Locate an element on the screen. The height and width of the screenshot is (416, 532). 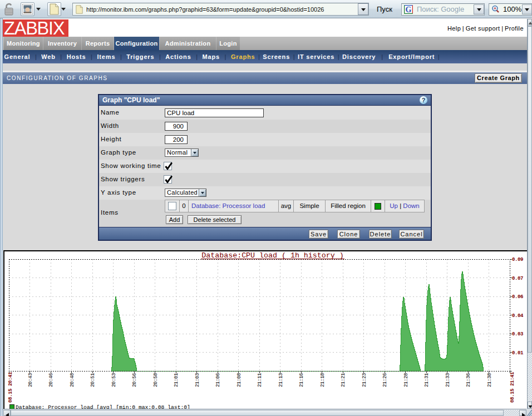
svg-text: 0.07 is located at coordinates (518, 279).